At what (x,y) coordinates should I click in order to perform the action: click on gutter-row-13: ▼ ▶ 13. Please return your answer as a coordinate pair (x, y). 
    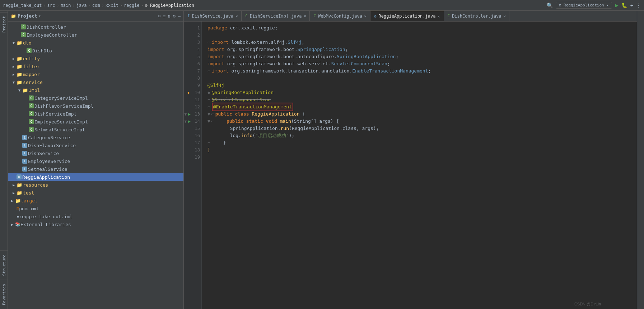
    Looking at the image, I should click on (192, 114).